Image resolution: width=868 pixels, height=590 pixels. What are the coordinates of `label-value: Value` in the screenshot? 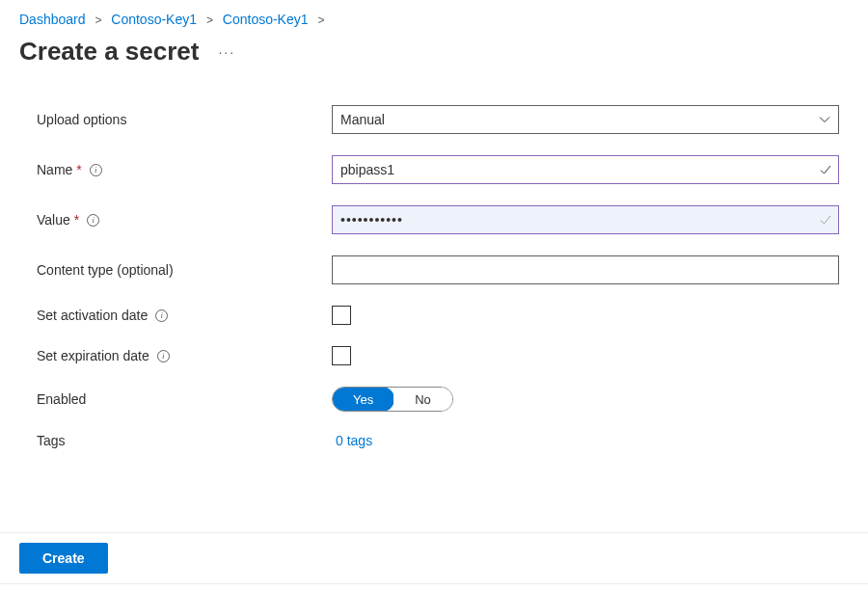 It's located at (54, 220).